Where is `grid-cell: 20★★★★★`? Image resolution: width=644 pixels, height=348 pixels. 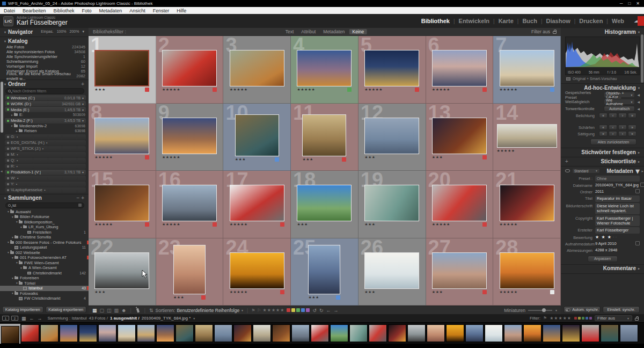
grid-cell: 20★★★★★ is located at coordinates (460, 205).